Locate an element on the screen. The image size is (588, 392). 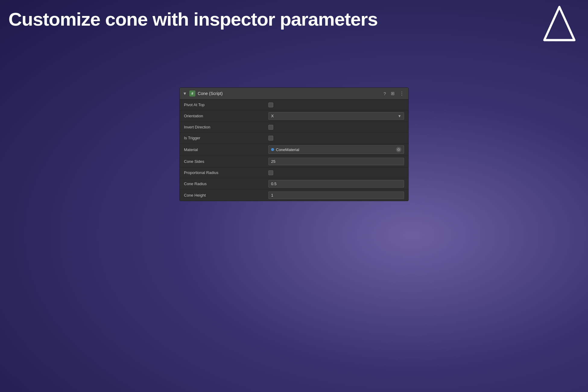
material-row: Material ConeMaterial ⊙ is located at coordinates (294, 150).